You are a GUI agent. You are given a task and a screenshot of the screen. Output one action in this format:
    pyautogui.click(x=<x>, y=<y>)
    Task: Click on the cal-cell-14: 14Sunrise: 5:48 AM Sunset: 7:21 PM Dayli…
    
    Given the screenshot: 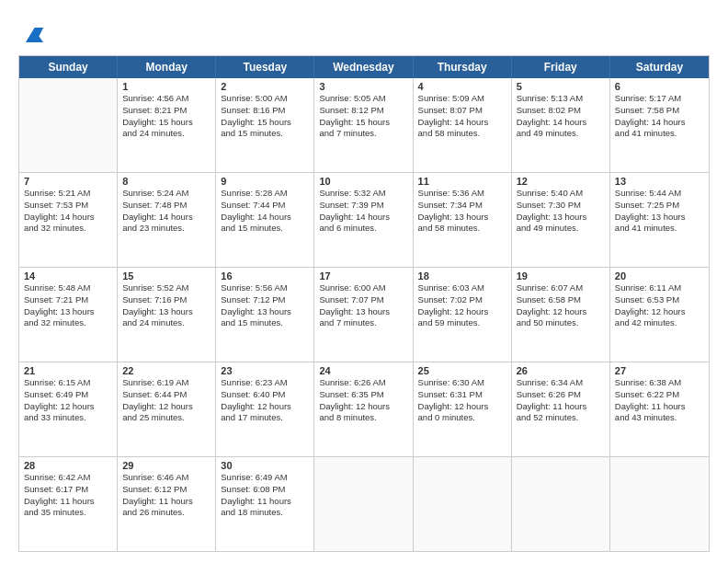 What is the action you would take?
    pyautogui.click(x=68, y=315)
    